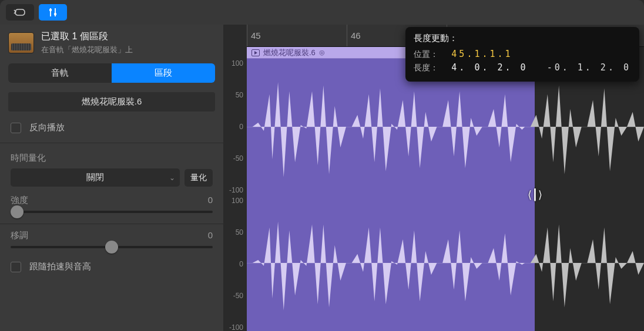 This screenshot has height=331, width=644. What do you see at coordinates (16, 267) in the screenshot?
I see `follow-tempo-checkbox` at bounding box center [16, 267].